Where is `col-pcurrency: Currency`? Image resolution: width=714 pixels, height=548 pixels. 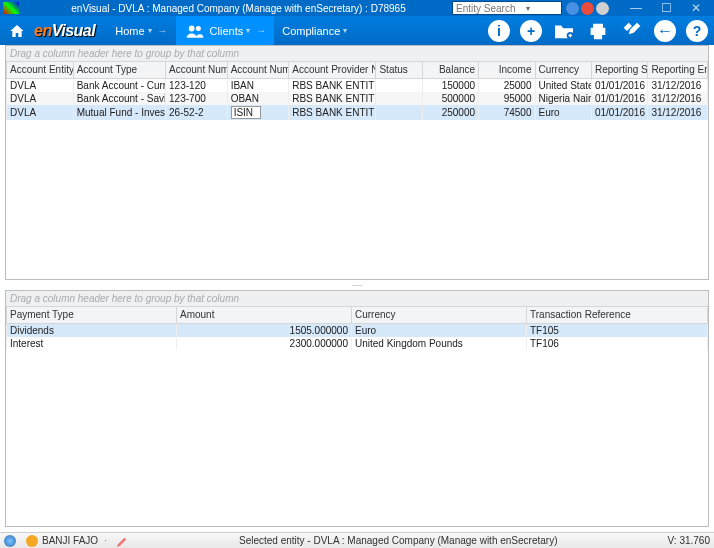
col-pcurrency: Currency is located at coordinates (440, 315).